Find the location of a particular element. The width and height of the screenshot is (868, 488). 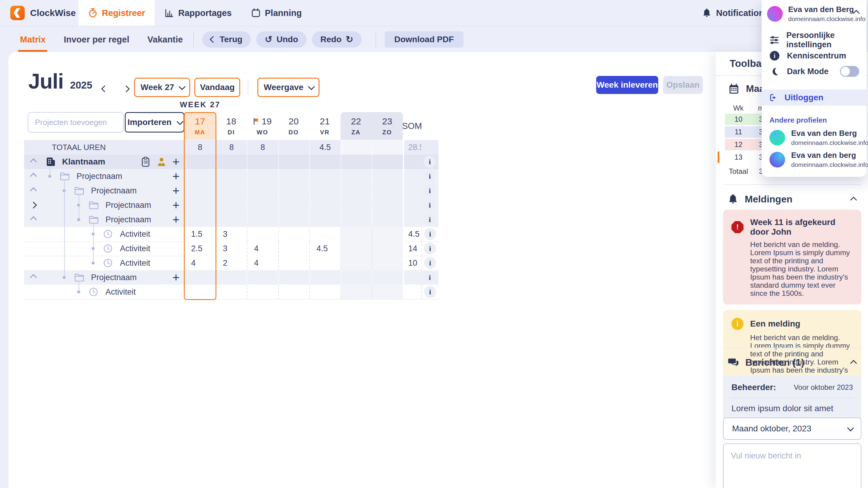

topnav-tab-planning: Planning is located at coordinates (276, 13).